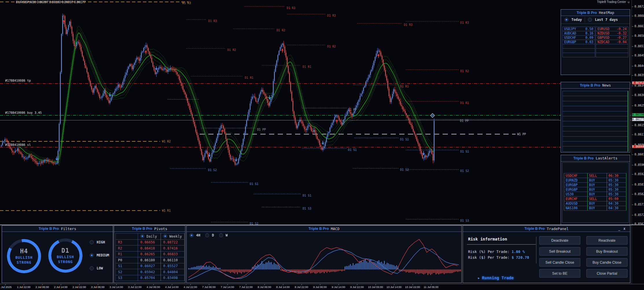  What do you see at coordinates (629, 2) in the screenshot?
I see `smiley-icon: ☺` at bounding box center [629, 2].